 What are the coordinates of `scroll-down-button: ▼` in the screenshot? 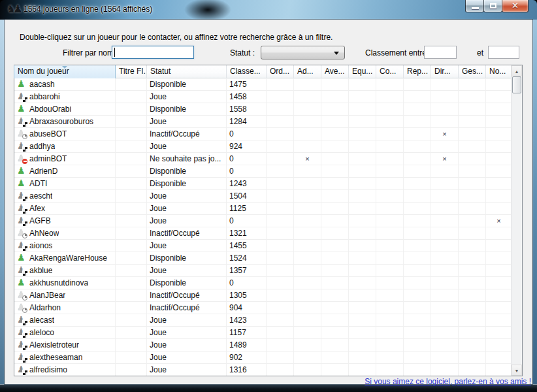 It's located at (517, 370).